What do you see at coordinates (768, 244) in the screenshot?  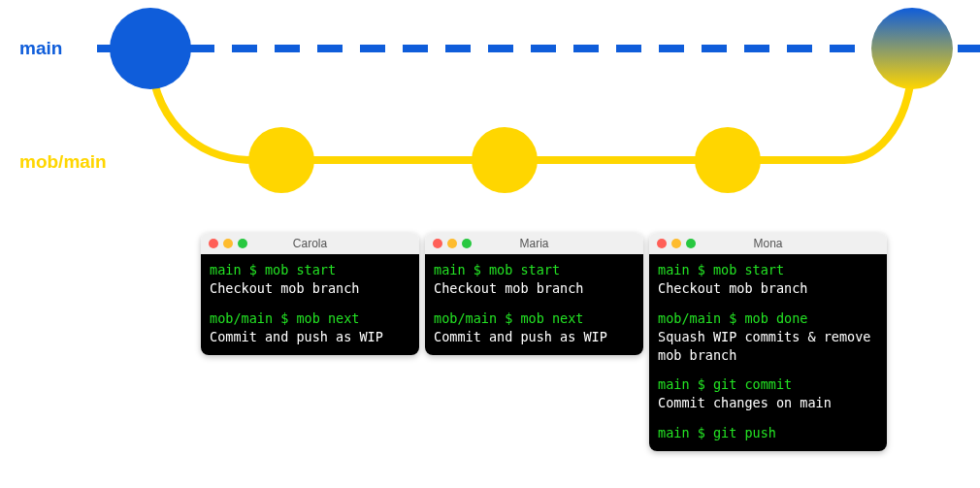 I see `terminal-titlebar: Mona` at bounding box center [768, 244].